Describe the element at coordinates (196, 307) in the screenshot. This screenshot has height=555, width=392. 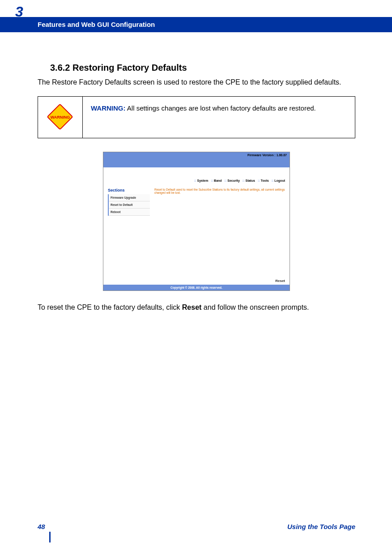
I see `reset-paragraph: To reset the CPE to the factory defaults…` at that location.